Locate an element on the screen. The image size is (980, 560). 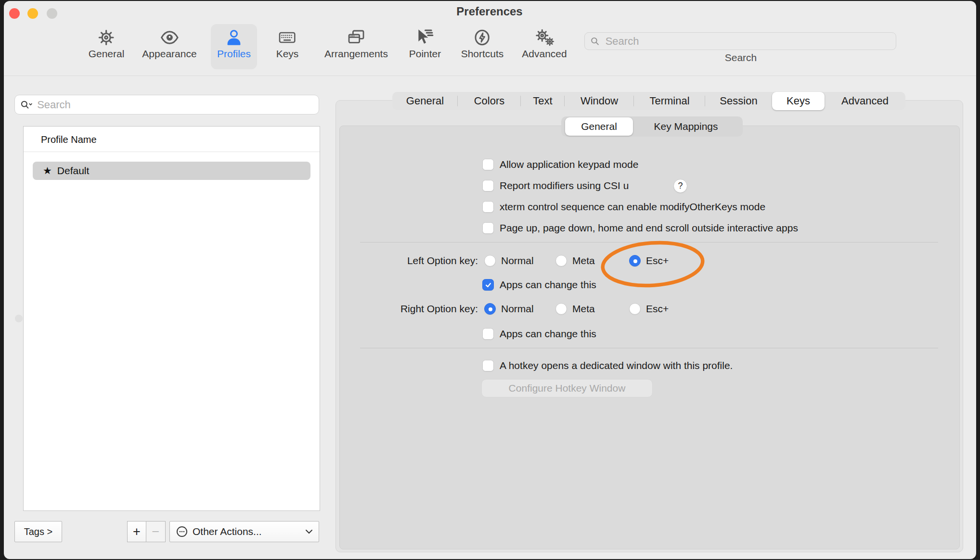
hotkey-checkbox is located at coordinates (488, 366).